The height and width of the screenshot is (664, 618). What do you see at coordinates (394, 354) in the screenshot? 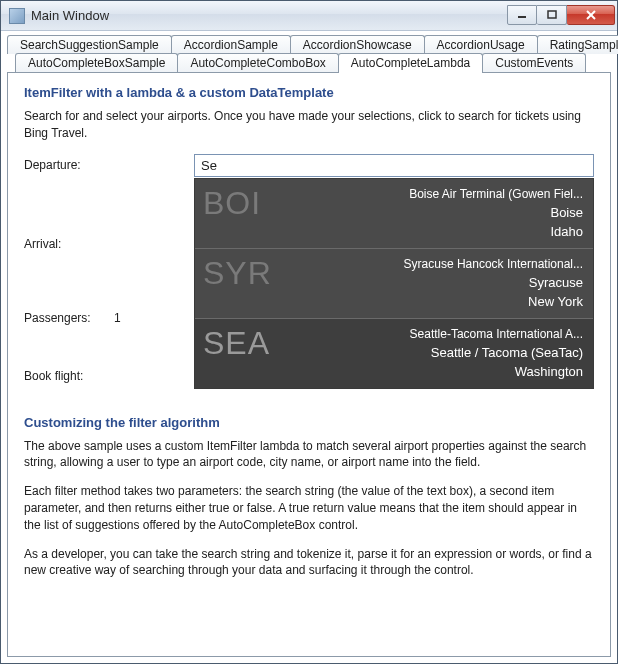
I see `suggestion-item: SEA Seattle-Tacoma International A... Se…` at bounding box center [394, 354].